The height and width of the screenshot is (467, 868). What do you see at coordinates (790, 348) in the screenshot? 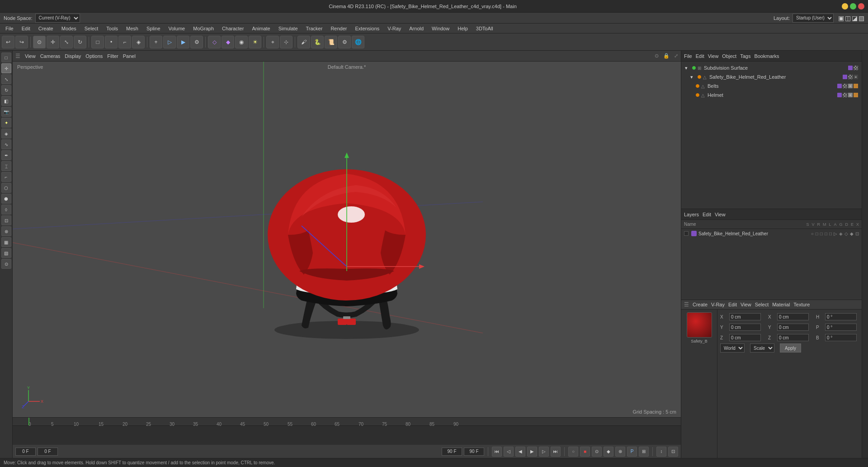
I see `apply-button: Apply` at bounding box center [790, 348].